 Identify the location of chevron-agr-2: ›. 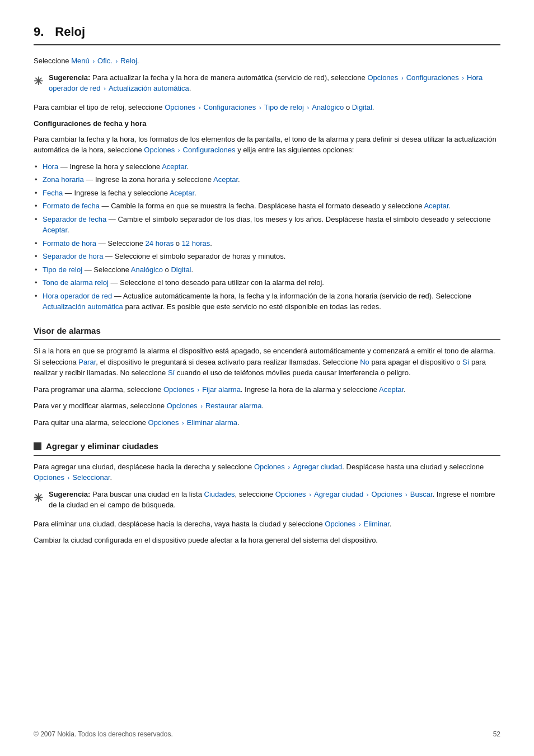
(69, 478).